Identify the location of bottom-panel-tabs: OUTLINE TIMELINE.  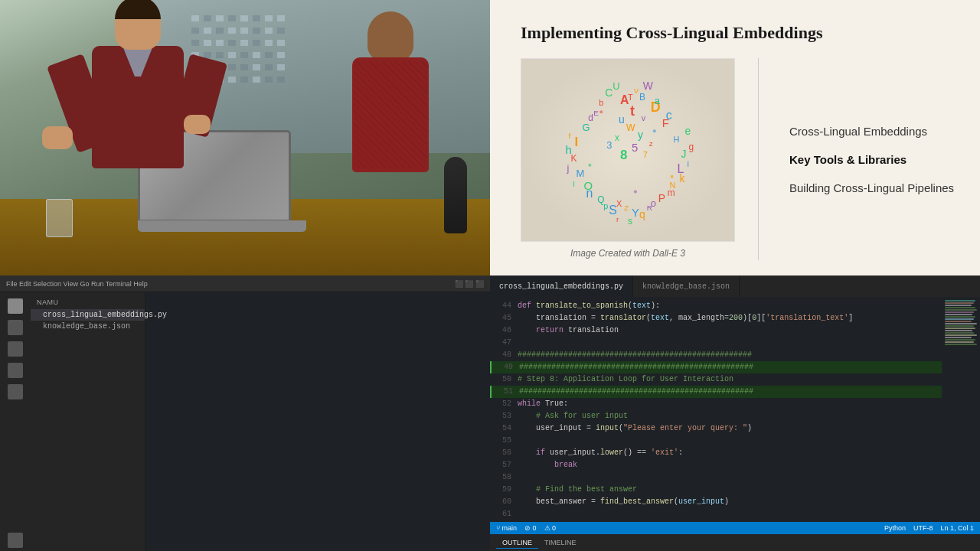
(735, 543).